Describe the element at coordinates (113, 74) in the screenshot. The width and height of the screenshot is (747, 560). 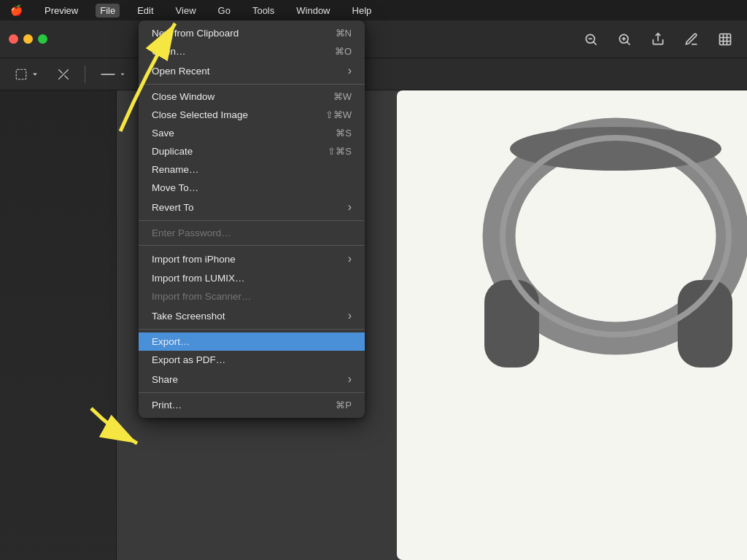
I see `lines-button` at that location.